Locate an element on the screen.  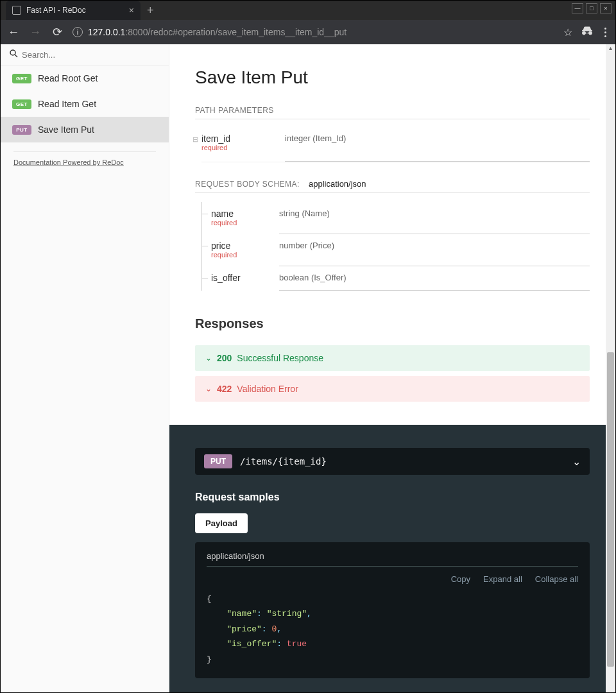
body-schema-label: REQUEST BODY SCHEMA: is located at coordinates (248, 184).